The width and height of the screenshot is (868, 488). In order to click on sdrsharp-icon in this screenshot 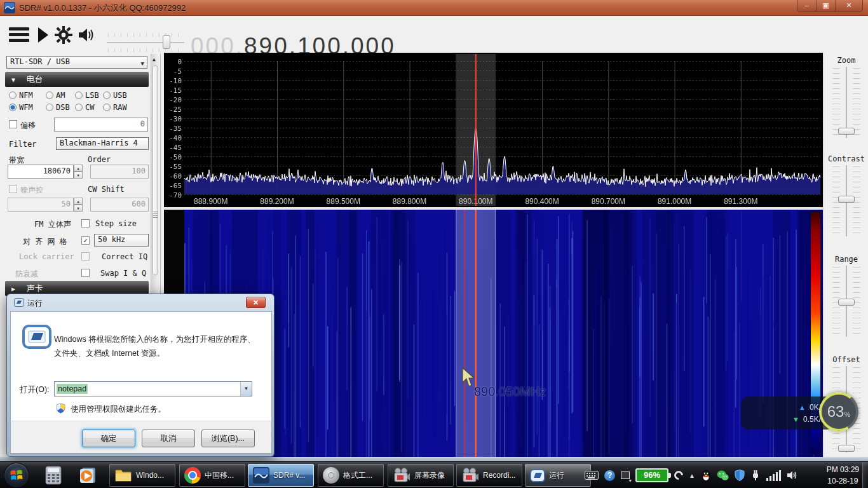, I will do `click(261, 475)`.